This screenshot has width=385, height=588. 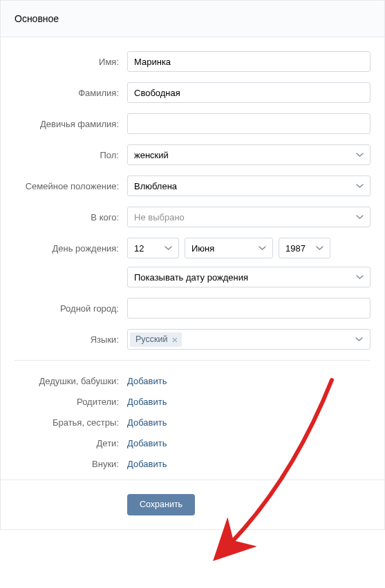 What do you see at coordinates (147, 402) in the screenshot?
I see `add-parents-link: Добавить` at bounding box center [147, 402].